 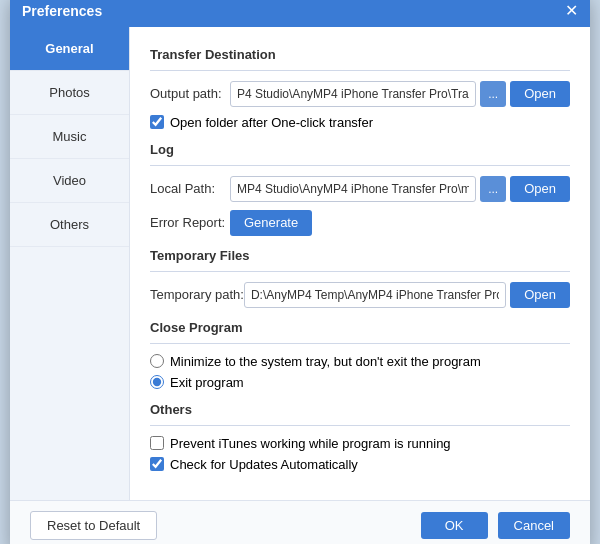 What do you see at coordinates (540, 295) in the screenshot?
I see `temp-path-open-button: Open` at bounding box center [540, 295].